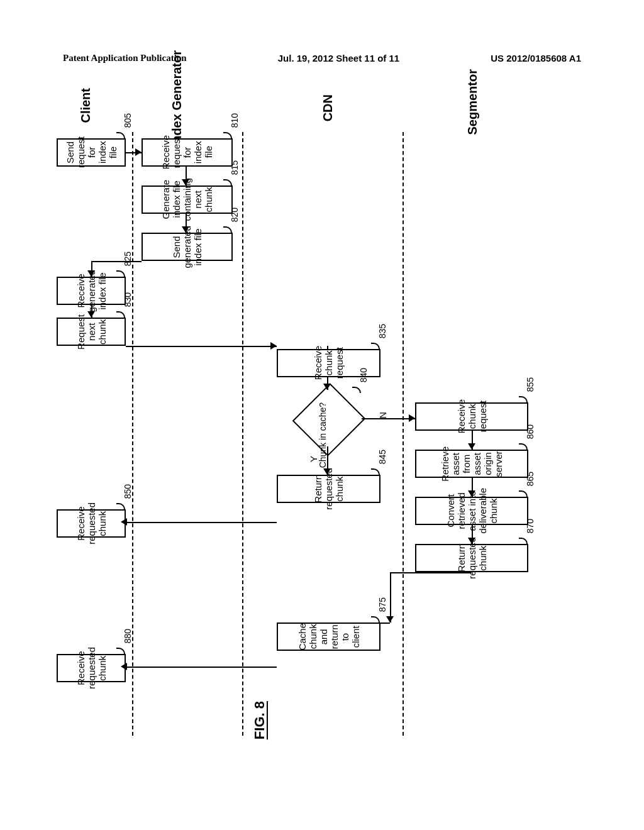  Describe the element at coordinates (91, 332) in the screenshot. I see `box-830: Request next chunk` at that location.